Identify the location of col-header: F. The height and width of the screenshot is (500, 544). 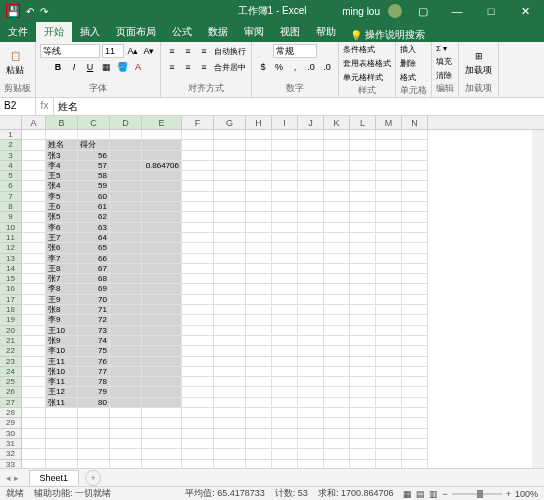
(198, 122).